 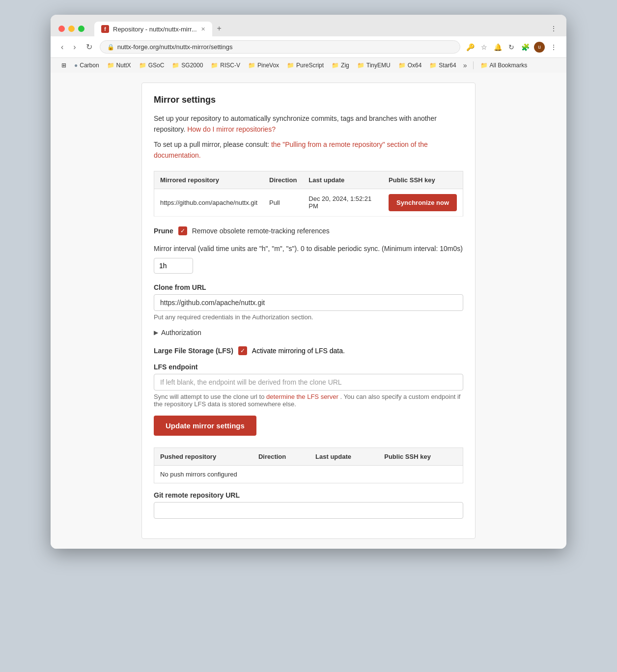 I want to click on interval-group: Mirror interval (valid time units are "h…, so click(x=308, y=258).